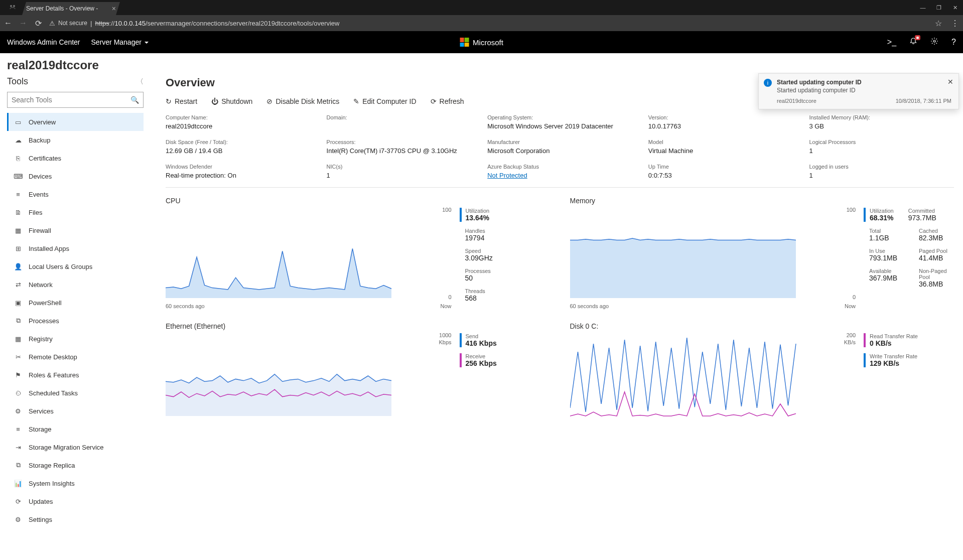  Describe the element at coordinates (75, 316) in the screenshot. I see `tools-panel: Tools 〈 🔍 ▭Overview☁Backup⎘Certificates⌨…` at that location.